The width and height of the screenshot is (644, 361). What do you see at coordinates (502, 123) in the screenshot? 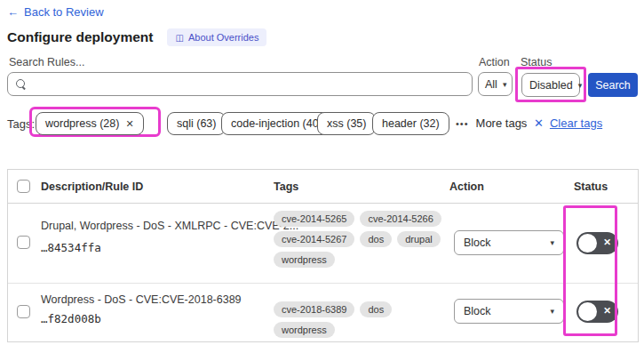
I see `more-tags-label: More tags` at bounding box center [502, 123].